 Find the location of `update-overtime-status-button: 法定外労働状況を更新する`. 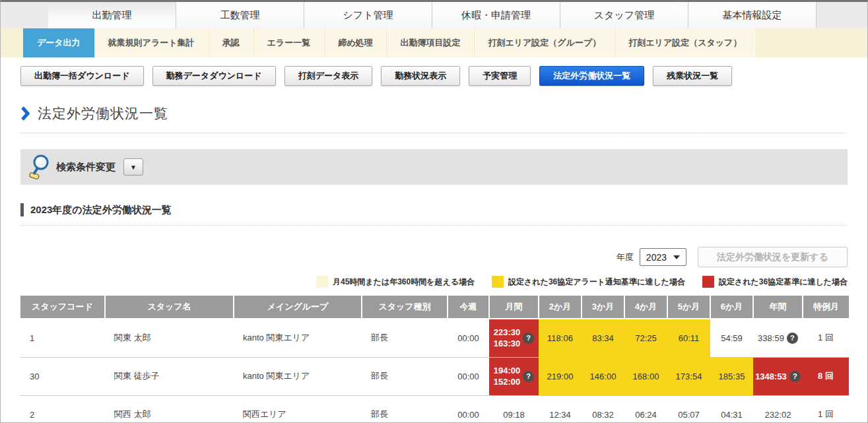

update-overtime-status-button: 法定外労働状況を更新する is located at coordinates (772, 257).